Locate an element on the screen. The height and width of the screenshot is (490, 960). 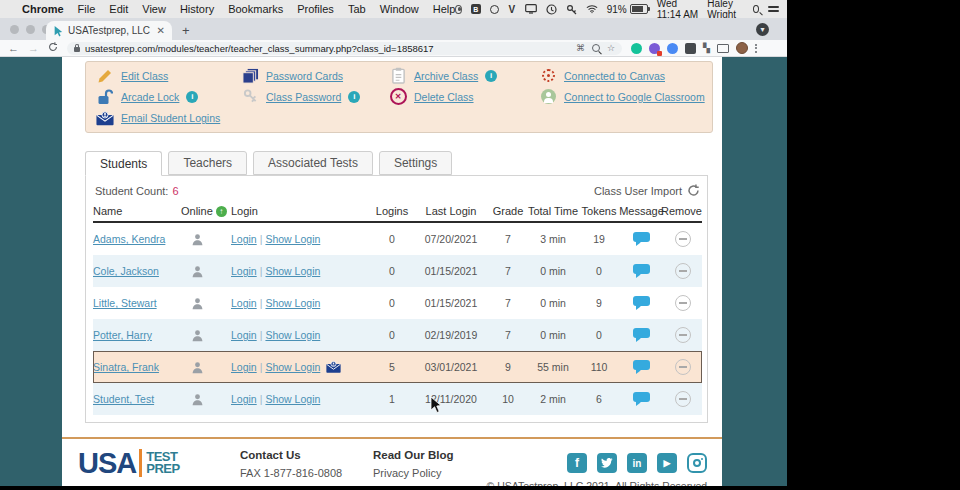
keyboard-icon is located at coordinates (572, 9).